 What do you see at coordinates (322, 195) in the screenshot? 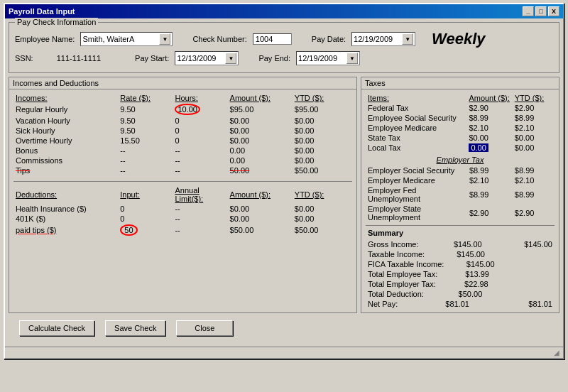
I see `ded-ytd-col-header: YTD ($):` at bounding box center [322, 195].